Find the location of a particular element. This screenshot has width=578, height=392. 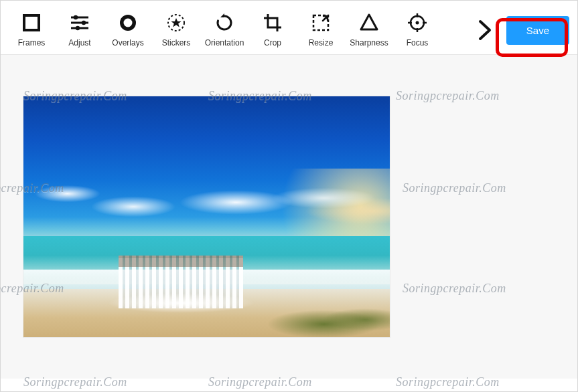

tool-resize: Resize is located at coordinates (321, 30).